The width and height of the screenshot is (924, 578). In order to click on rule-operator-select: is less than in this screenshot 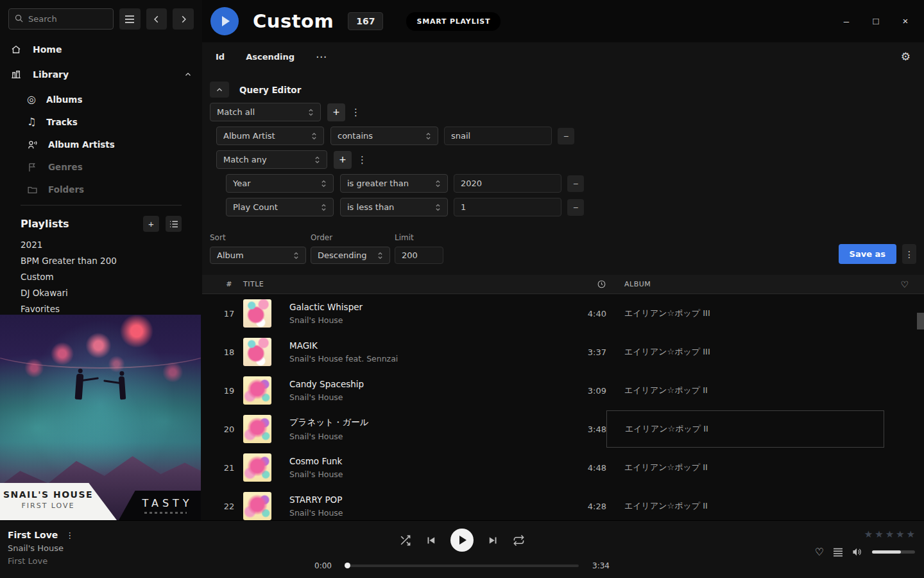, I will do `click(394, 207)`.